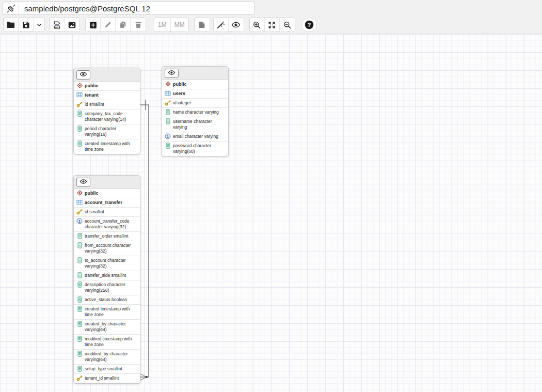 Image resolution: width=542 pixels, height=392 pixels. What do you see at coordinates (309, 25) in the screenshot?
I see `help-icon: ?` at bounding box center [309, 25].